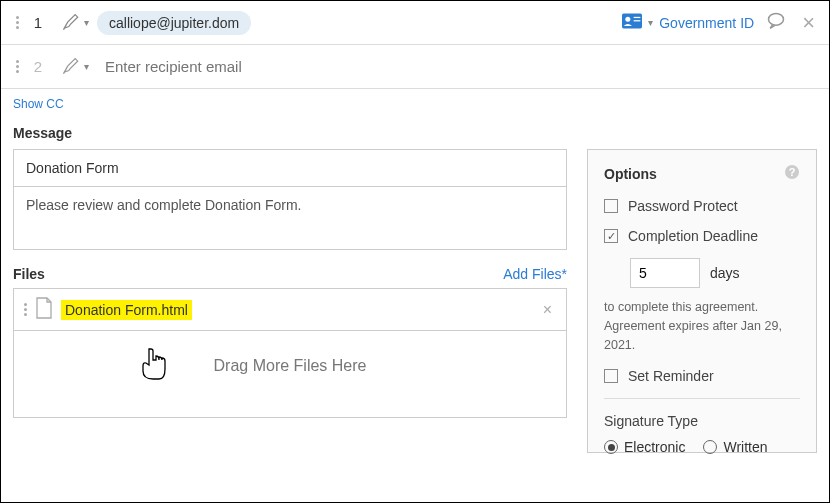 The image size is (830, 503). Describe the element at coordinates (29, 274) in the screenshot. I see `files-section-label: Files` at that location.